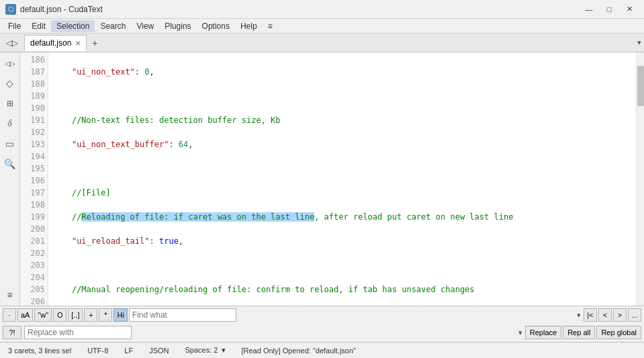  What do you see at coordinates (15, 26) in the screenshot?
I see `menu-file: File` at bounding box center [15, 26].